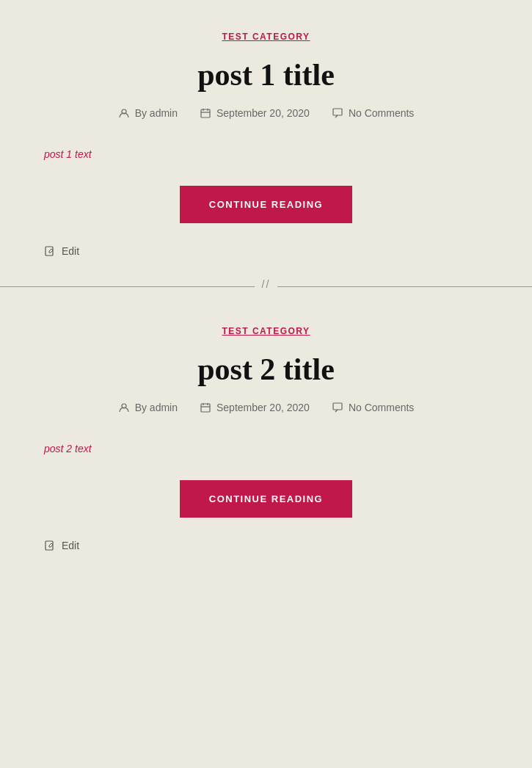 The image size is (532, 768). What do you see at coordinates (266, 204) in the screenshot?
I see `post-1-continue-reading-button: CONTINUE READING` at bounding box center [266, 204].